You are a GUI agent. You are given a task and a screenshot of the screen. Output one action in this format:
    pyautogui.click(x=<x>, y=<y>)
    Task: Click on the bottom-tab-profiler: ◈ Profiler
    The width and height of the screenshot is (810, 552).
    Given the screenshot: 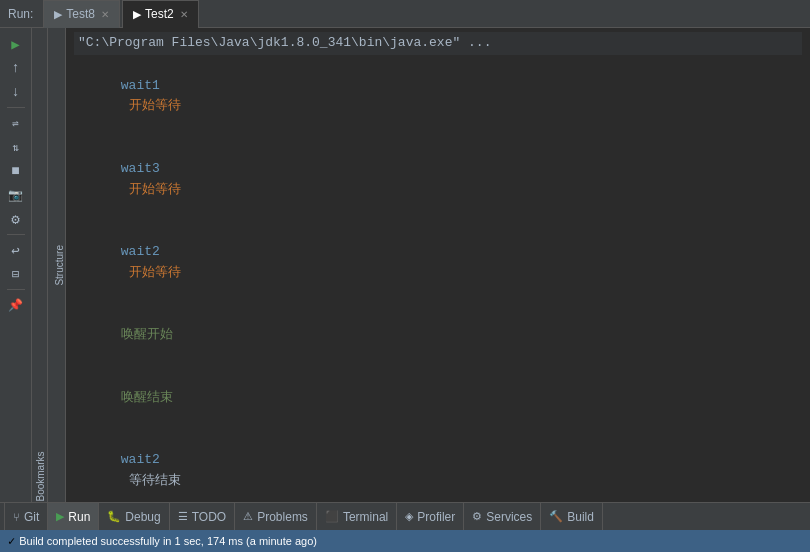 What is the action you would take?
    pyautogui.click(x=430, y=517)
    